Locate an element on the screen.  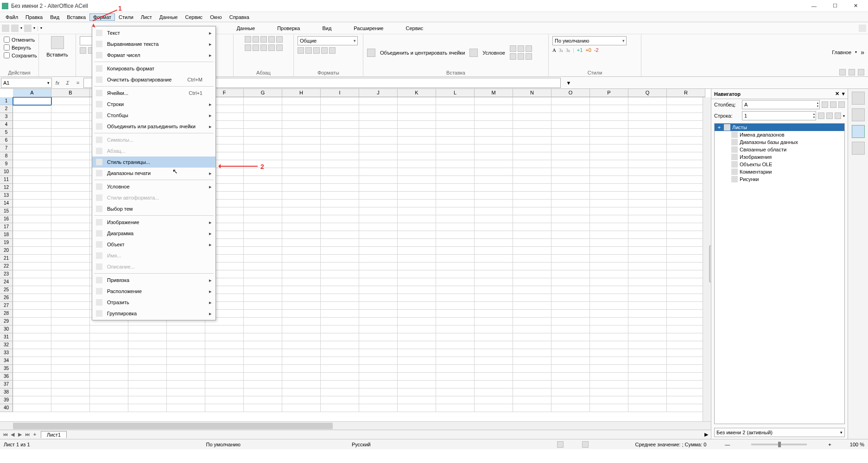
tree-item: +Листы is located at coordinates (779, 127).